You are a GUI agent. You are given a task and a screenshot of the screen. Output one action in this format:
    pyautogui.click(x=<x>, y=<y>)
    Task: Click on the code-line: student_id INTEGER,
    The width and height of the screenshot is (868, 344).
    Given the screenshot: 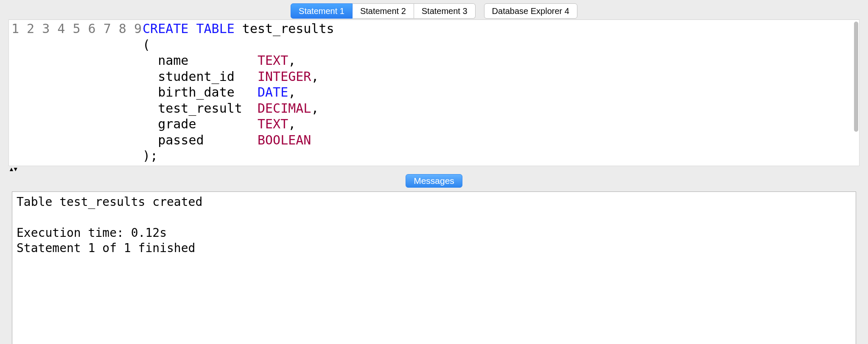 What is the action you would take?
    pyautogui.click(x=498, y=77)
    